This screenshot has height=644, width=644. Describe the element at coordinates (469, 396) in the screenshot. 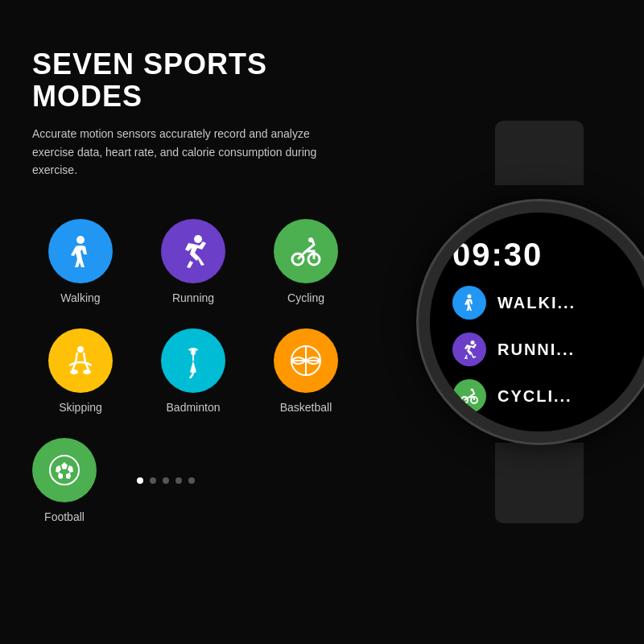

I see `watch-cycling-icon` at that location.